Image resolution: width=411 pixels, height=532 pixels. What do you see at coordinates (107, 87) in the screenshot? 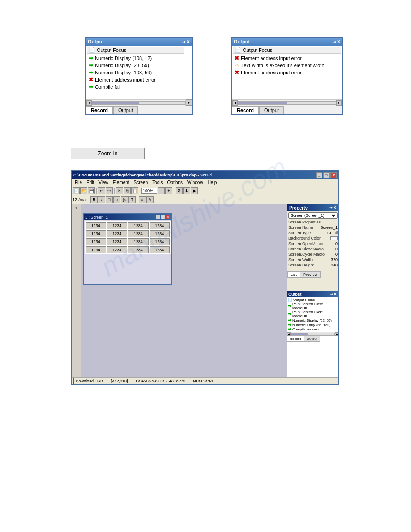
I see `left-output-text-4: Compile fail` at bounding box center [107, 87].